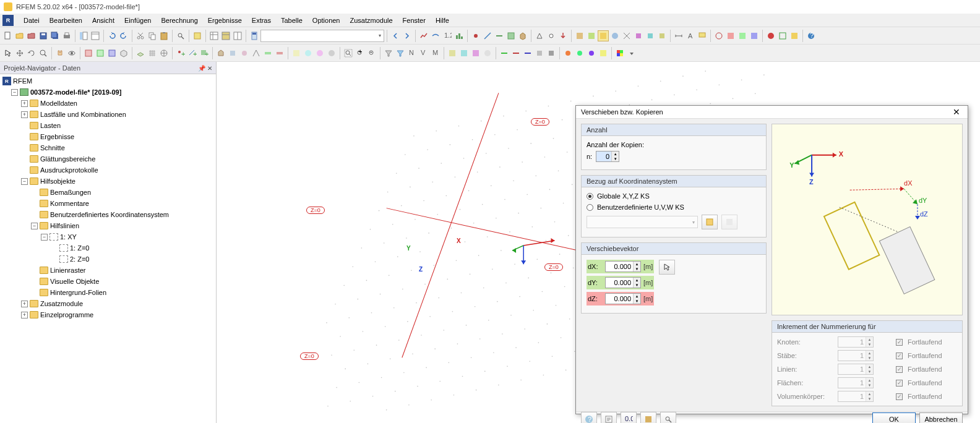  Describe the element at coordinates (488, 36) in the screenshot. I see `tb-line-icon` at that location.